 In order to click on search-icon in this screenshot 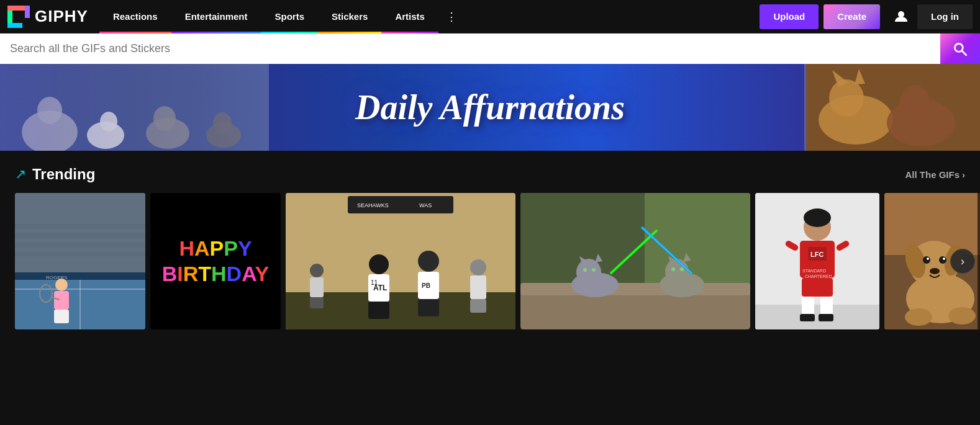, I will do `click(960, 49)`.